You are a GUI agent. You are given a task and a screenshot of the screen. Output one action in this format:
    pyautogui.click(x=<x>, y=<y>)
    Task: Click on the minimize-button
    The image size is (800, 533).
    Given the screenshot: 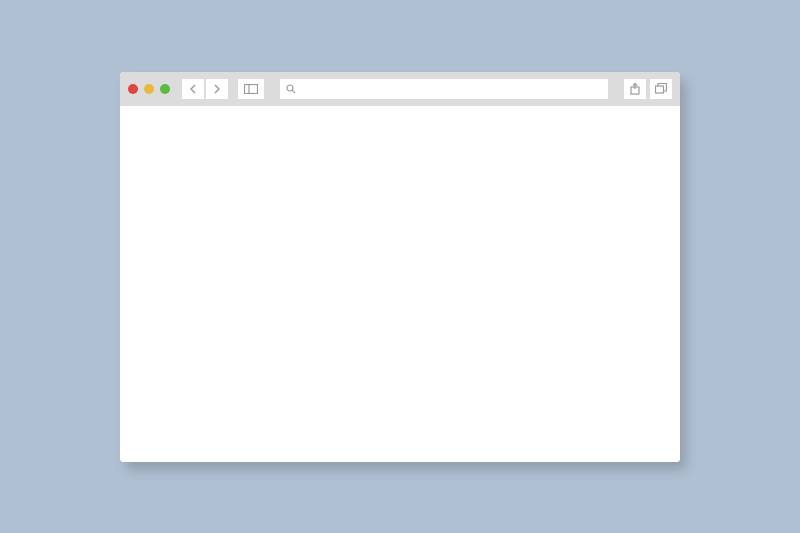 What is the action you would take?
    pyautogui.click(x=149, y=89)
    